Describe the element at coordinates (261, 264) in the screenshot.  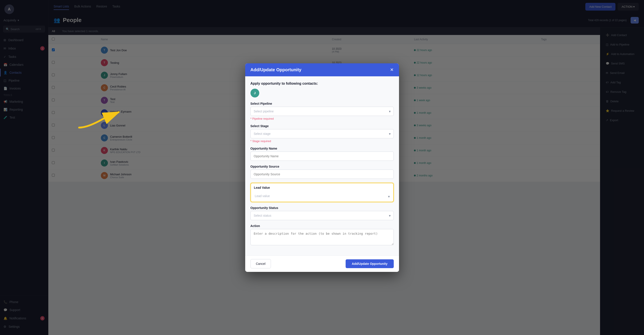
I see `cancel-button: Cancel` at that location.